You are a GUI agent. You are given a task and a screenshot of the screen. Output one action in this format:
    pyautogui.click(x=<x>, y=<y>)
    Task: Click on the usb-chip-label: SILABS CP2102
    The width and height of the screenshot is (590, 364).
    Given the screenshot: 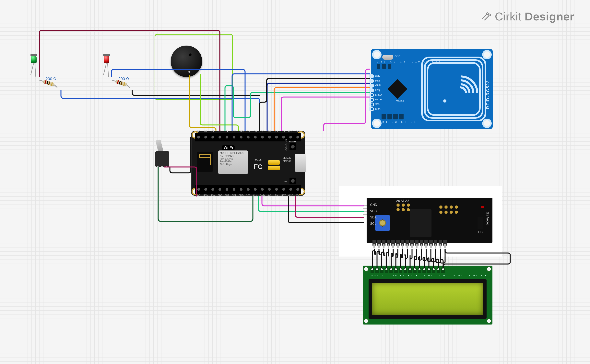 What is the action you would take?
    pyautogui.click(x=287, y=160)
    